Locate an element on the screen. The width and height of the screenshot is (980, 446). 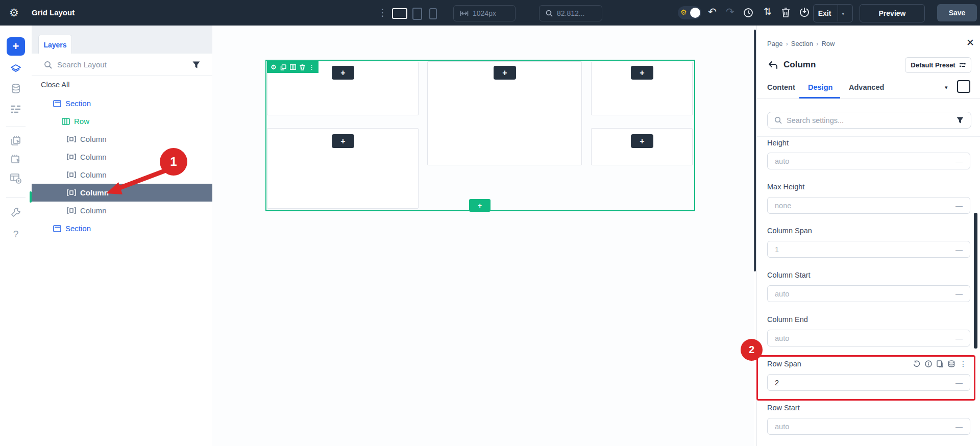
tablet-breakpoint-icon is located at coordinates (418, 14).